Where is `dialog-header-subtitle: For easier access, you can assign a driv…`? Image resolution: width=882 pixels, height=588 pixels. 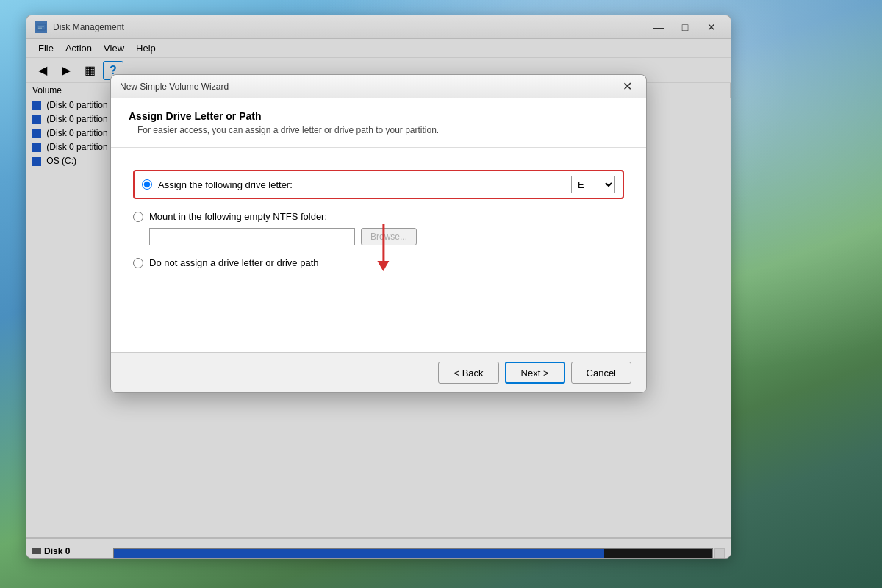
dialog-header-subtitle: For easier access, you can assign a driv… is located at coordinates (383, 130).